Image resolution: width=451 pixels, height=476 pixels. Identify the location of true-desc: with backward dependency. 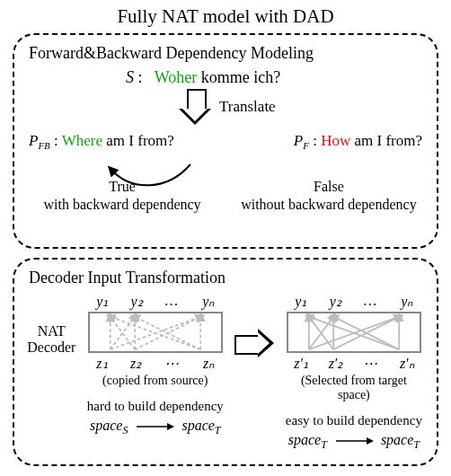
(122, 205).